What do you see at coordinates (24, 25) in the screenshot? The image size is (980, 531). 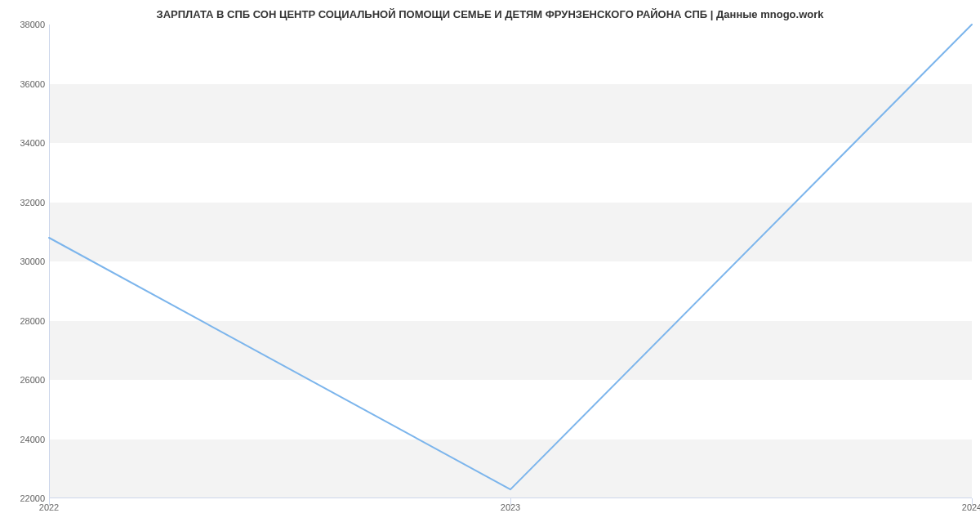 I see `y-tick-label: 38000` at bounding box center [24, 25].